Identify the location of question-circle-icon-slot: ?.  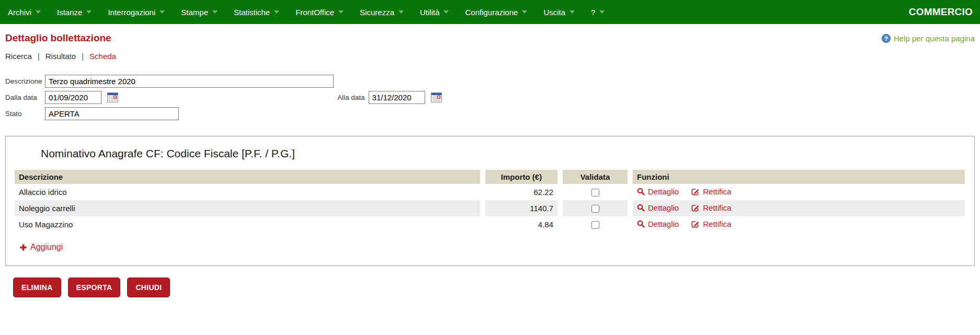
(886, 39).